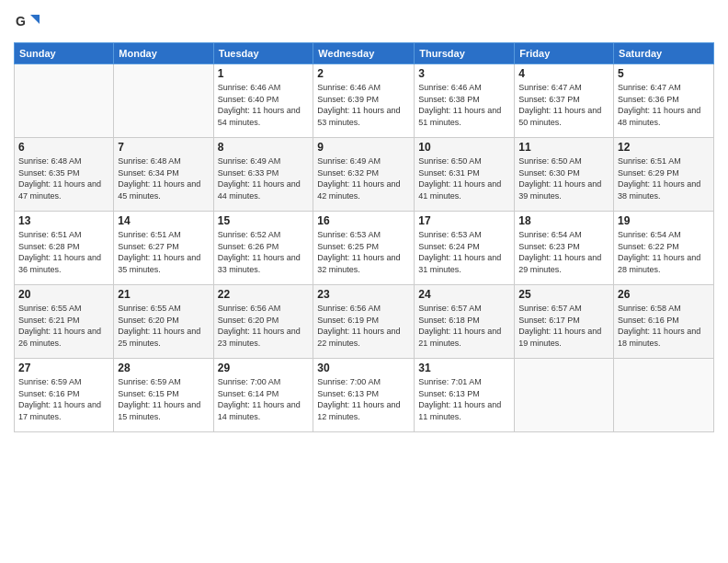 The width and height of the screenshot is (728, 563). Describe the element at coordinates (364, 326) in the screenshot. I see `day-info: Sunrise: 6:56 AM Sunset: 6:19 PM Dayligh…` at that location.